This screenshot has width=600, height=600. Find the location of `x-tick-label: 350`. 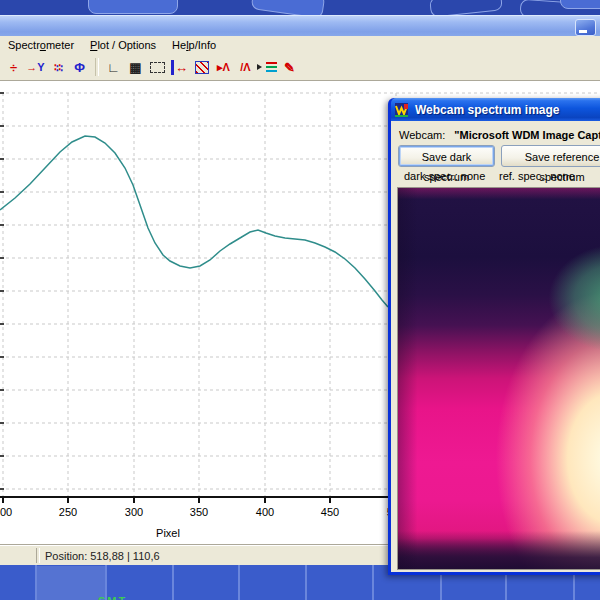

x-tick-label: 350 is located at coordinates (199, 512).